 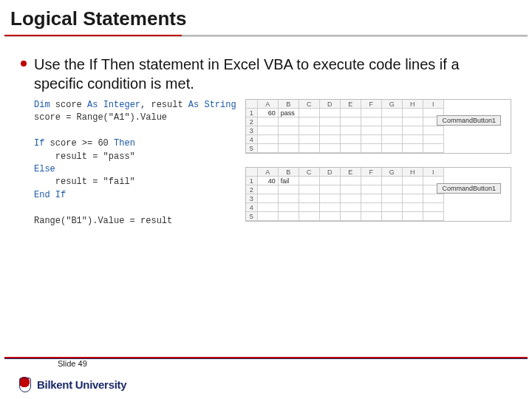 What do you see at coordinates (124, 143) in the screenshot?
I see `kw-then: Then` at bounding box center [124, 143].